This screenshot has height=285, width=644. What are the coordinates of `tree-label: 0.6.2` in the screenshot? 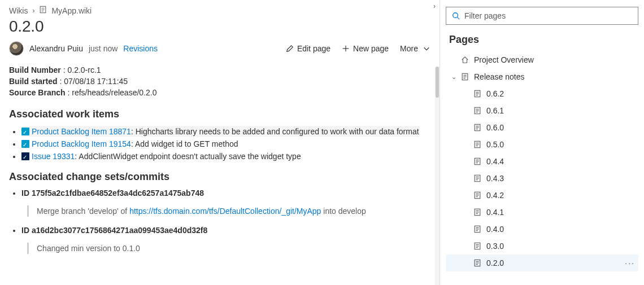 It's located at (495, 94).